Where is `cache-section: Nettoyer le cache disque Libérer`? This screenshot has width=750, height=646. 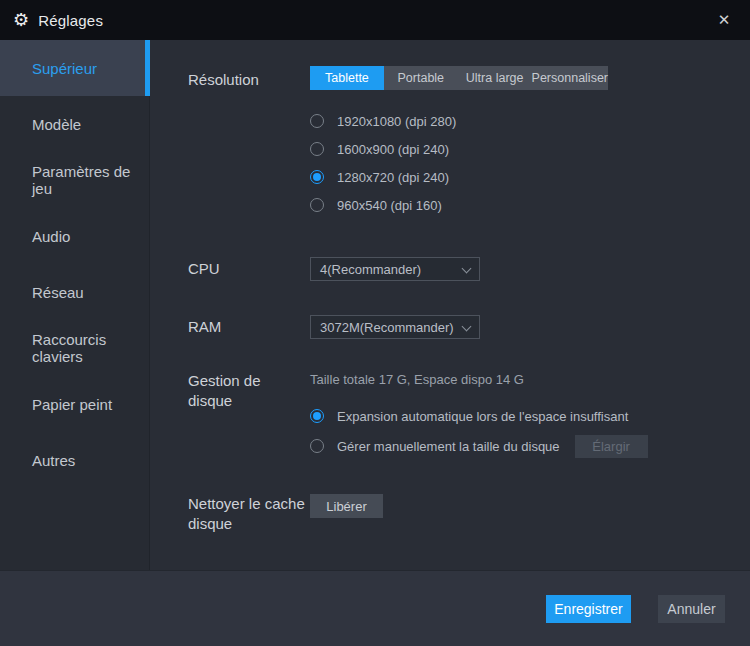 cache-section: Nettoyer le cache disque Libérer is located at coordinates (450, 514).